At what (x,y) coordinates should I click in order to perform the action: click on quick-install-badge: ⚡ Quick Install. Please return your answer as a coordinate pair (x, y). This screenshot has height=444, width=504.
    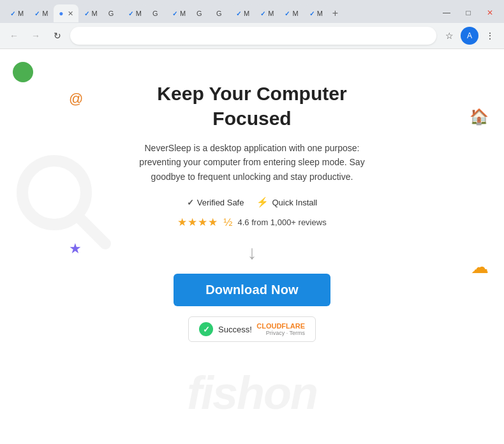
    Looking at the image, I should click on (287, 202).